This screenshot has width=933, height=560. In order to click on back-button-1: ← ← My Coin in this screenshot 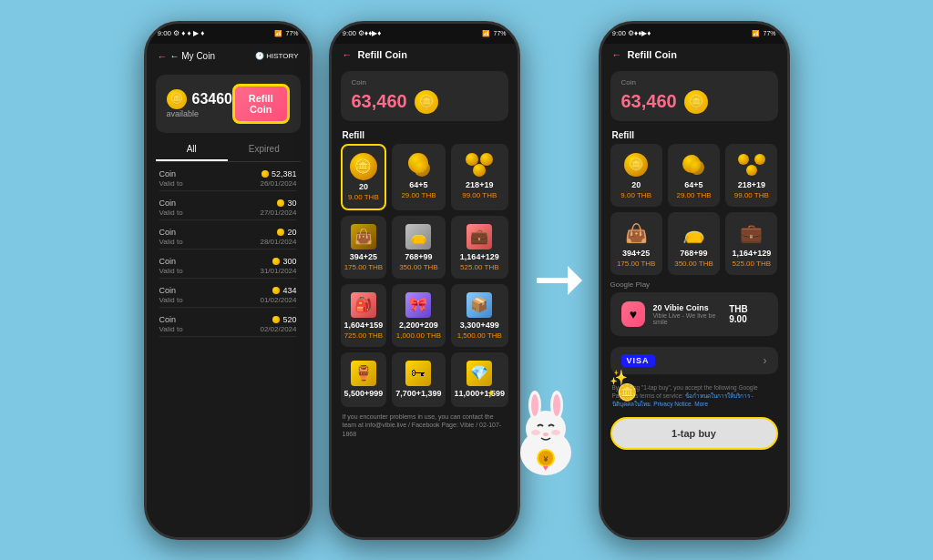, I will do `click(186, 56)`.